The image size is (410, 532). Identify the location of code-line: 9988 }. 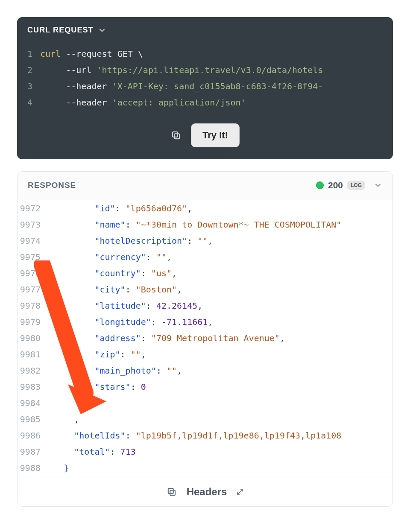
(205, 468).